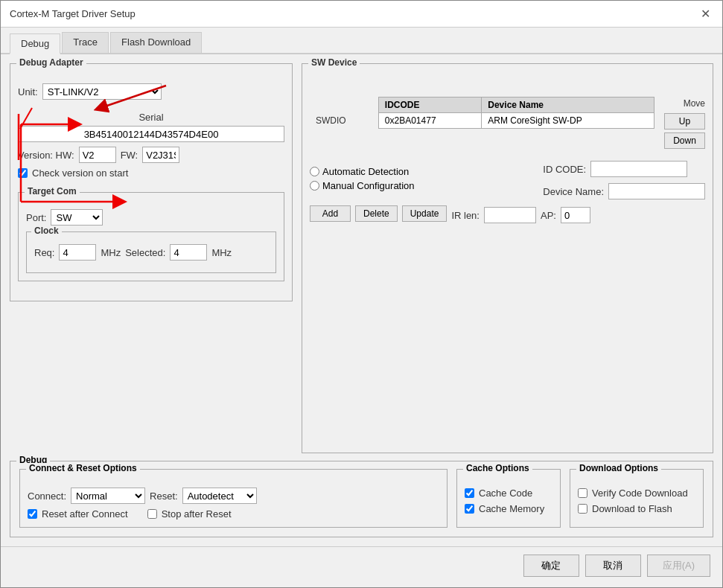  What do you see at coordinates (508, 179) in the screenshot?
I see `detection-row: Automatic Detection Manual Configuration…` at bounding box center [508, 179].